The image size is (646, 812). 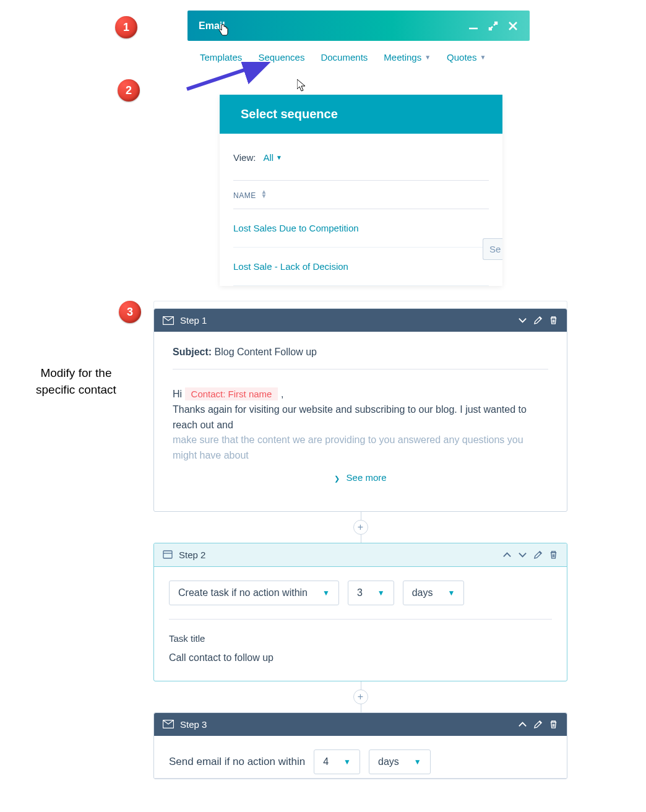 I want to click on chevron-down-icon: ❯, so click(x=337, y=478).